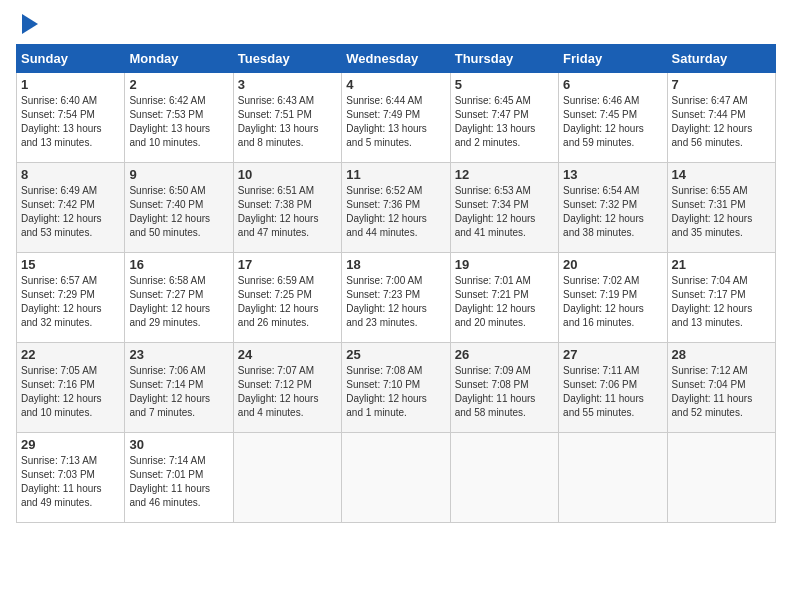 This screenshot has width=792, height=612. Describe the element at coordinates (179, 208) in the screenshot. I see `calendar-cell: 9Sunrise: 6:50 AMSunset: 7:40 PMDaylight…` at that location.